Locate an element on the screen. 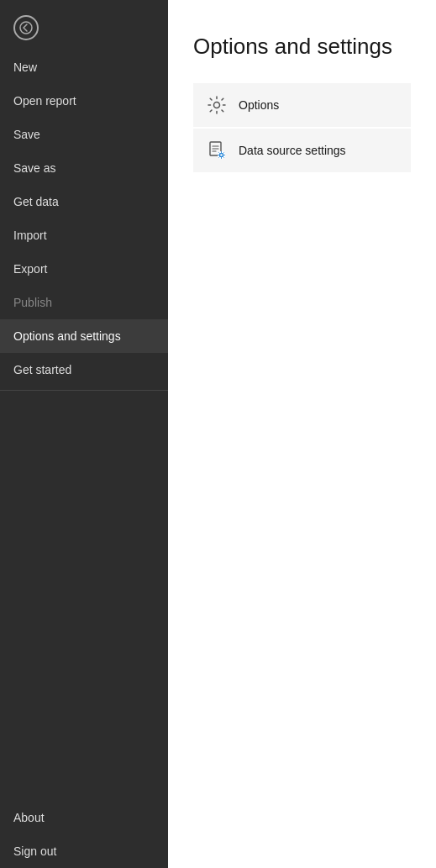  sidebar-item-about: About is located at coordinates (84, 818).